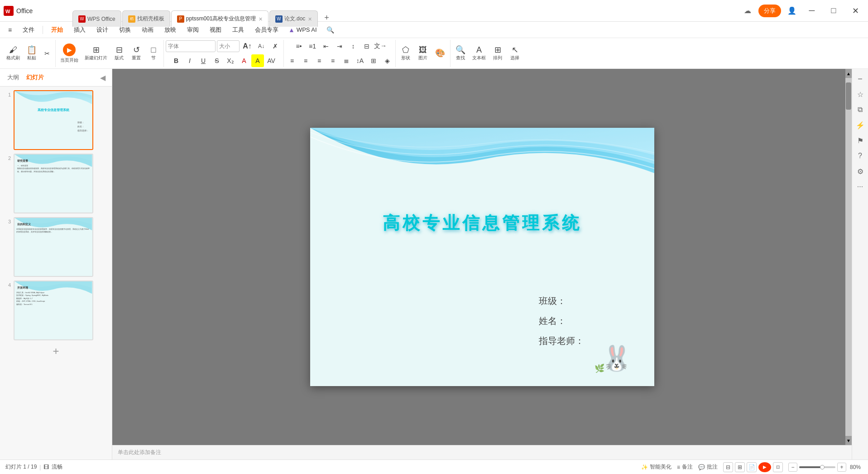 Image resolution: width=868 pixels, height=474 pixels. Describe the element at coordinates (275, 46) in the screenshot. I see `clear-format-button: ✗` at that location.